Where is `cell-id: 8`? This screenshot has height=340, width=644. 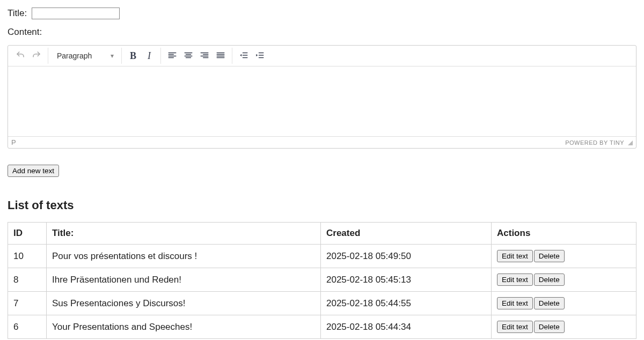 cell-id: 8 is located at coordinates (27, 280).